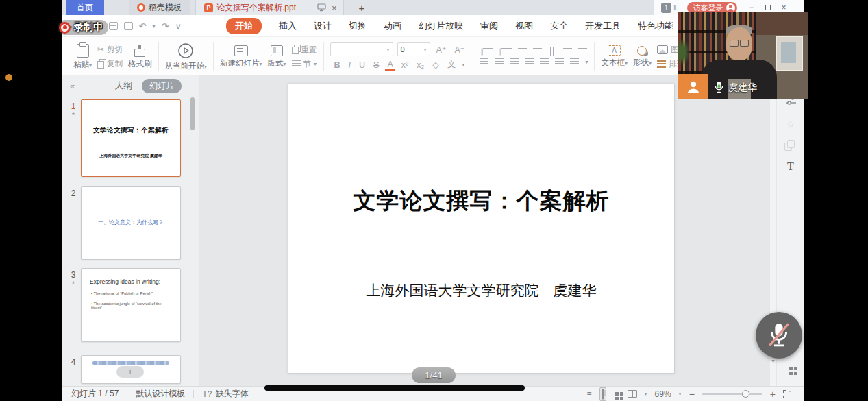 Image resolution: width=868 pixels, height=401 pixels. I want to click on zoom-out-button: −, so click(692, 394).